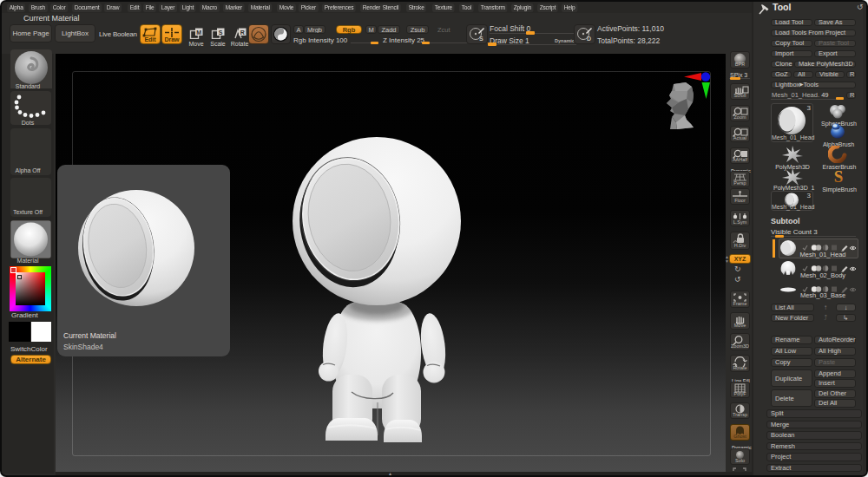 This screenshot has height=477, width=868. Describe the element at coordinates (589, 38) in the screenshot. I see `svg-text: D` at that location.